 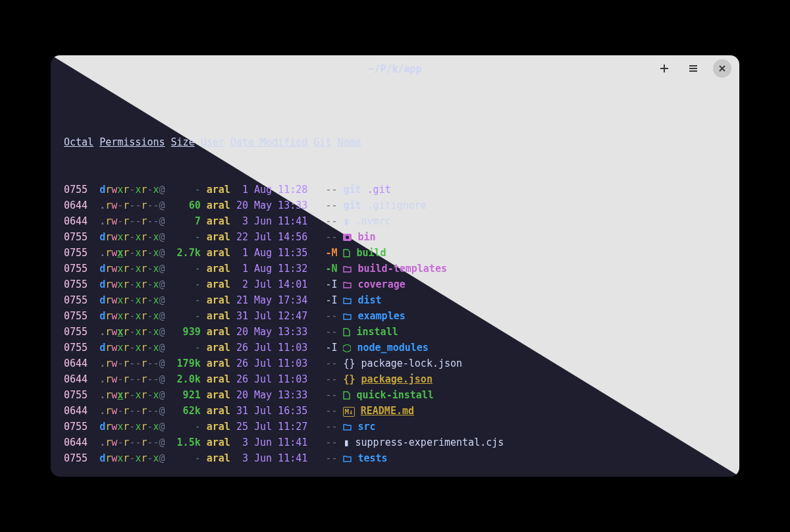 What do you see at coordinates (722, 68) in the screenshot?
I see `close-button` at bounding box center [722, 68].